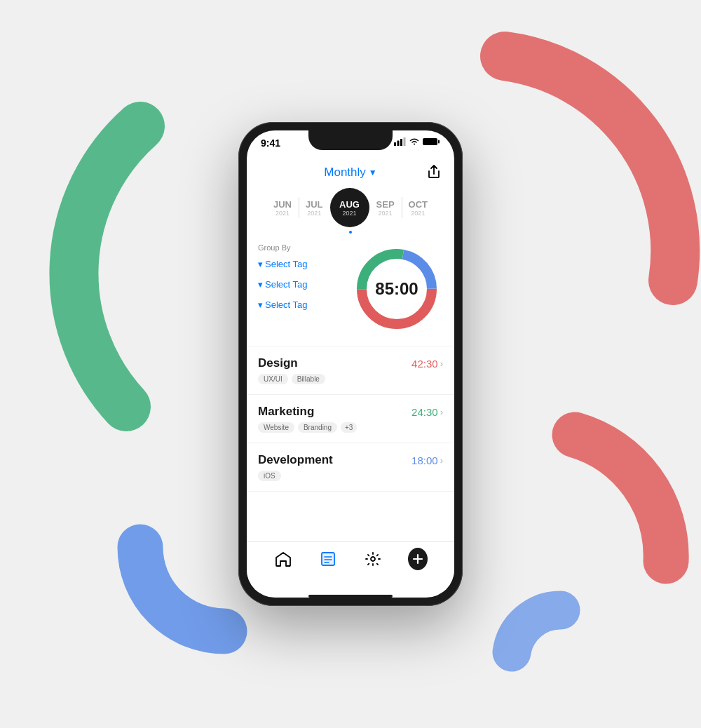 This screenshot has width=701, height=728. I want to click on donut-chart: 85:00, so click(397, 289).